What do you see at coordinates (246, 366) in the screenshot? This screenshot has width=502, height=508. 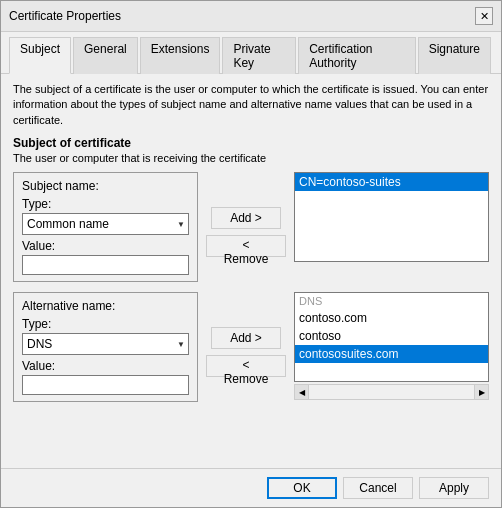 I see `remove-alt-button: < Remove` at bounding box center [246, 366].